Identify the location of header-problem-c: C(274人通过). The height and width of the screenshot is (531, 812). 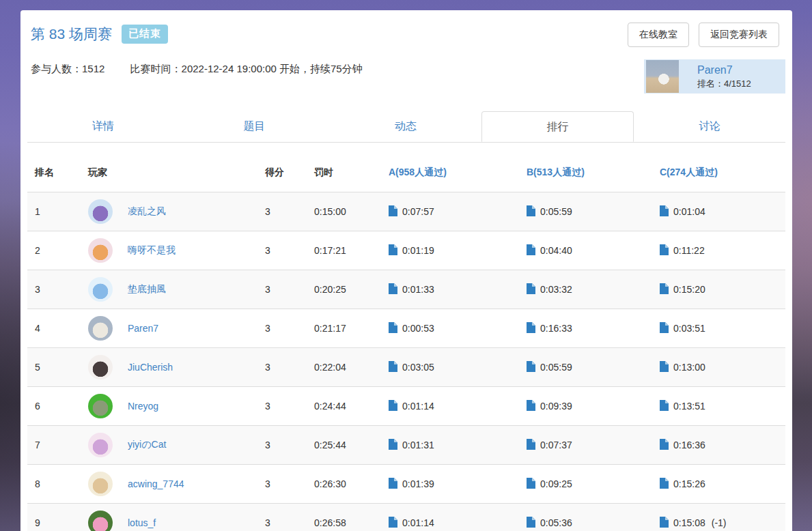
(723, 173).